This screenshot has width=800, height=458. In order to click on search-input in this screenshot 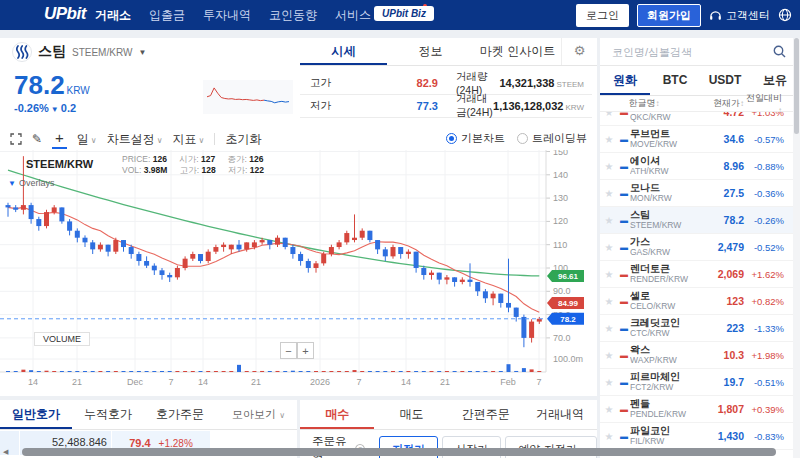, I will do `click(700, 52)`.